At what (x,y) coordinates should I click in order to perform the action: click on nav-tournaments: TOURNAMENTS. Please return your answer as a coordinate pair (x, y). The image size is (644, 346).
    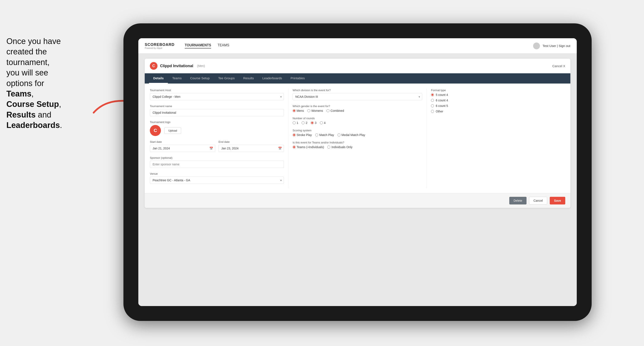
    Looking at the image, I should click on (198, 46).